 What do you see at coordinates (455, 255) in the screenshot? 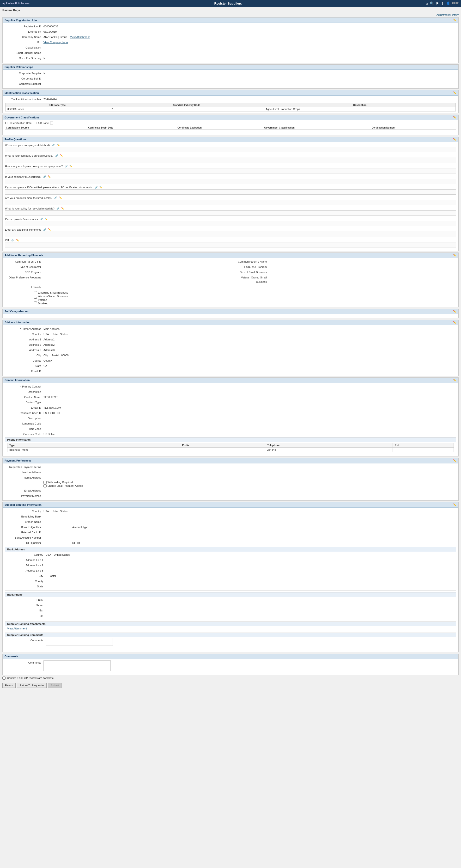
I see `additional-reporting-edit-icon: ✏️` at bounding box center [455, 255].